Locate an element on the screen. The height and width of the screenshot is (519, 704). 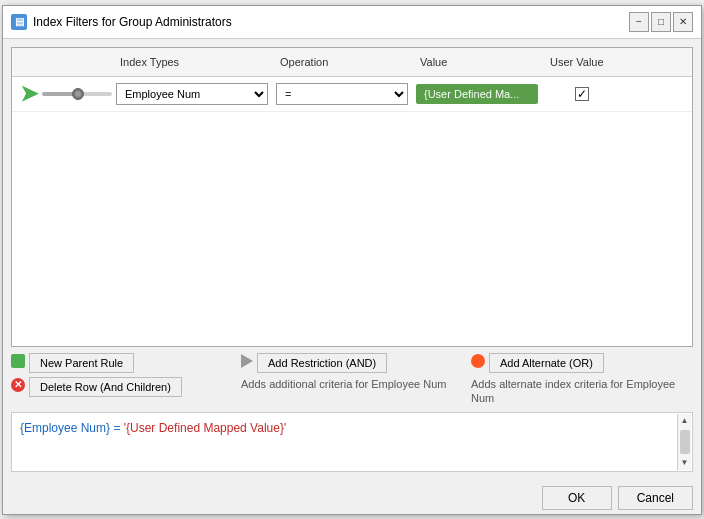
delete-row-icon: ✕ is located at coordinates (18, 385).